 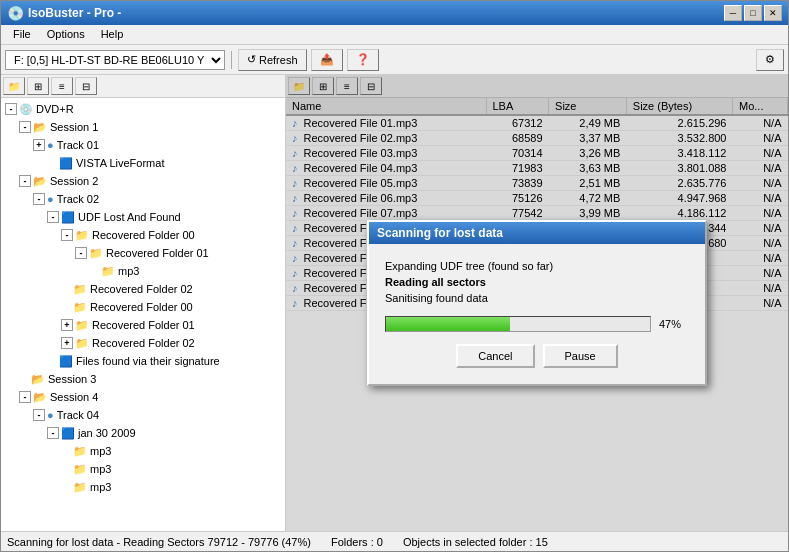 I want to click on tree-node-session2: - 📂 Session 2, so click(x=150, y=181).